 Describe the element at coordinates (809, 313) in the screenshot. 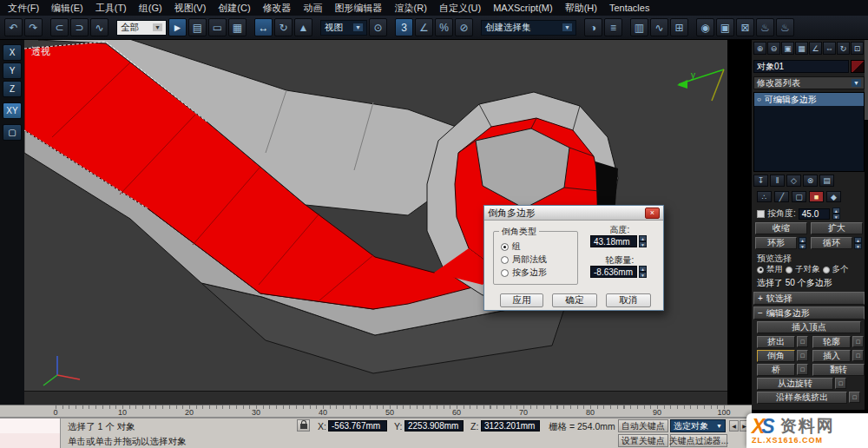

I see `edit-polygons-rollout: − 编辑多边形` at that location.